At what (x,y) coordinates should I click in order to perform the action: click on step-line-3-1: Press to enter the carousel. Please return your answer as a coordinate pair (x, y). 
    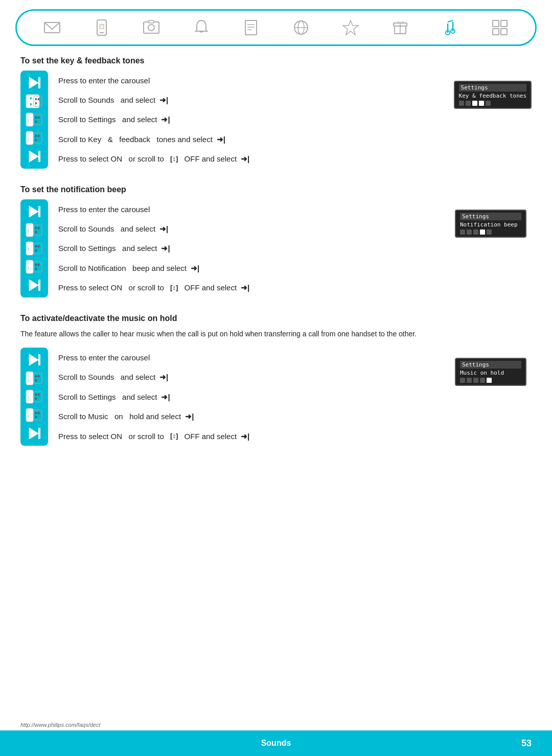
    Looking at the image, I should click on (251, 358).